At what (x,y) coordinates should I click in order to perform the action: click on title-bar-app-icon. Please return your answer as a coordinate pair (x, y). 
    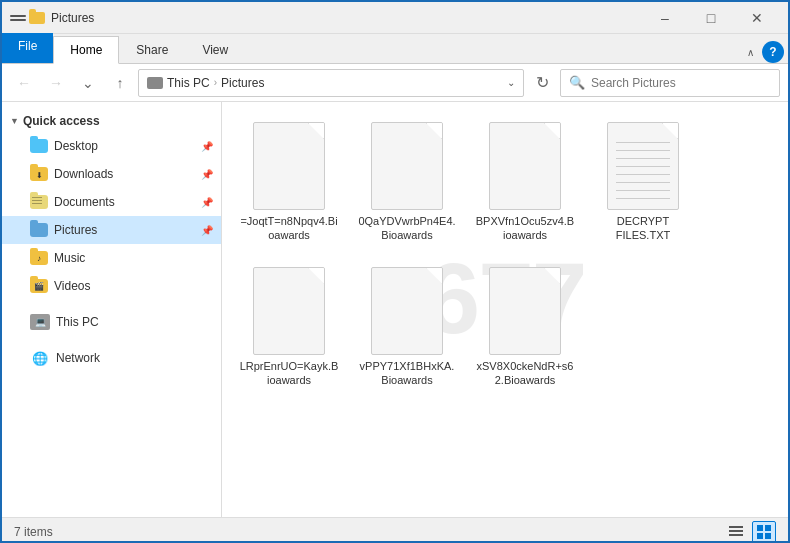
    Looking at the image, I should click on (28, 18).